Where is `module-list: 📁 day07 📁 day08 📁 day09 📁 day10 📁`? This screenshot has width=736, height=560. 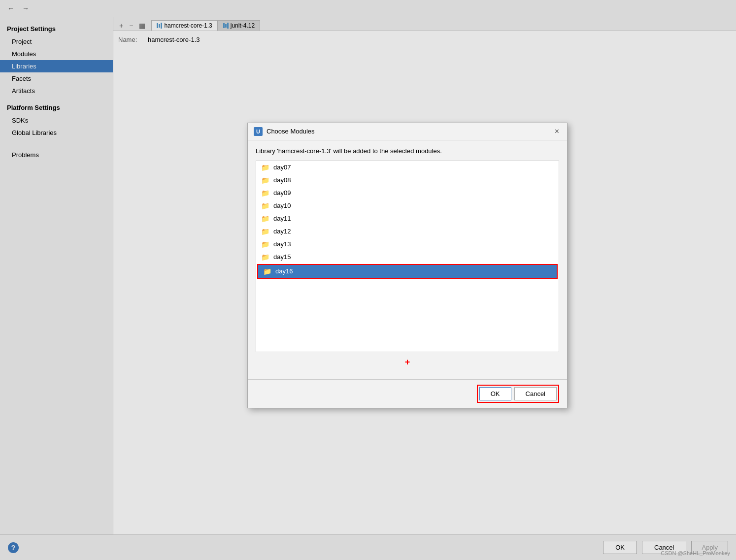 module-list: 📁 day07 📁 day08 📁 day09 📁 day10 📁 is located at coordinates (407, 256).